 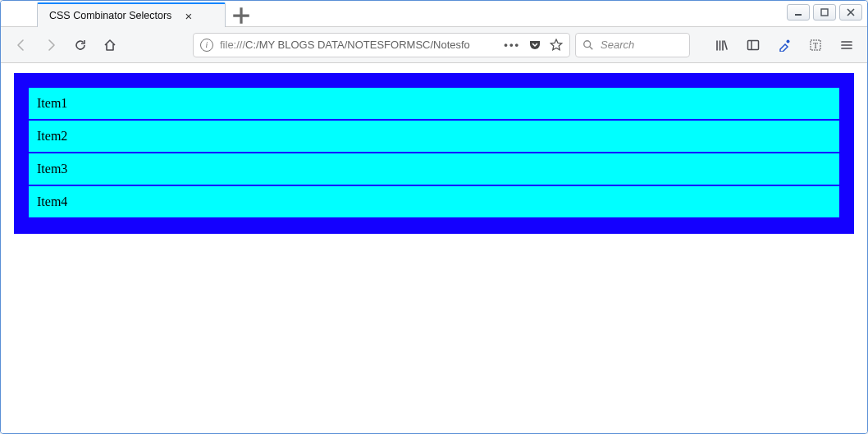 I want to click on browser-toolbar: i file:///C:/MY BLOGS DATA/NOTESFORMSC/N…, so click(x=434, y=45).